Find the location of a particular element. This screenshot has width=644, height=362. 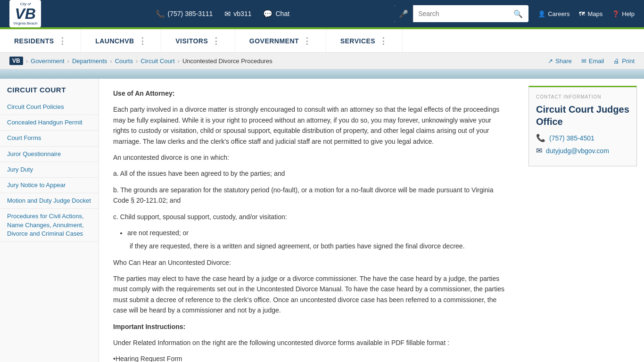

sidebar-item-jury-duty: Jury Duty is located at coordinates (49, 170).